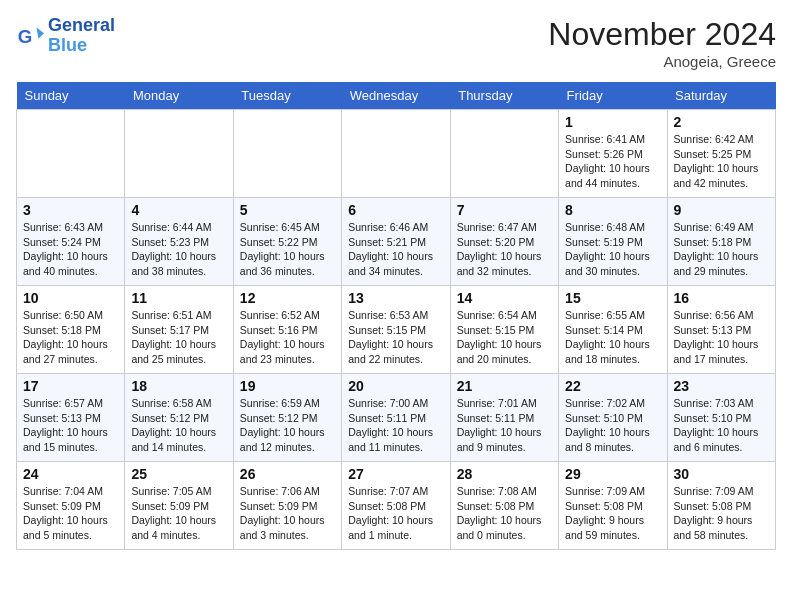 This screenshot has height=612, width=792. Describe the element at coordinates (504, 298) in the screenshot. I see `day-number: 14` at that location.